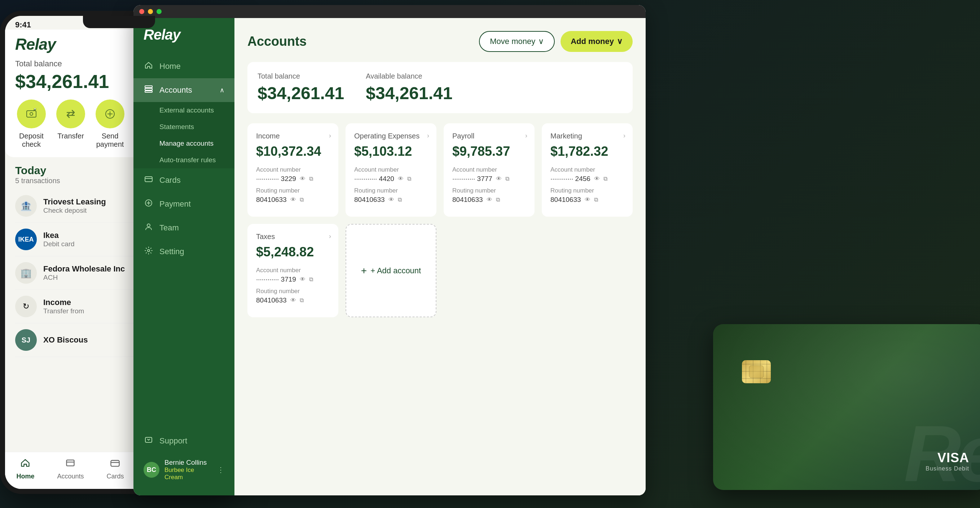 Image resolution: width=980 pixels, height=508 pixels. I want to click on send-payment-icon, so click(110, 114).